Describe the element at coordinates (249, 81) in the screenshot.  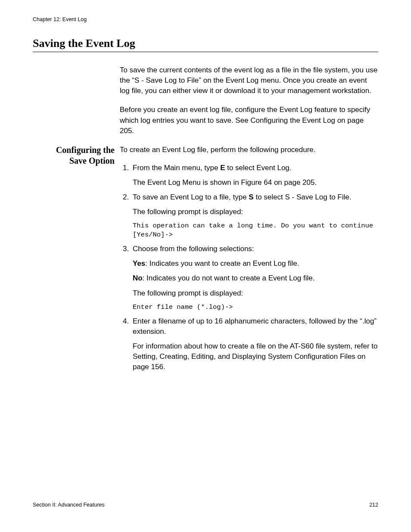
I see `intro-p1: To save the current contents of the even…` at that location.